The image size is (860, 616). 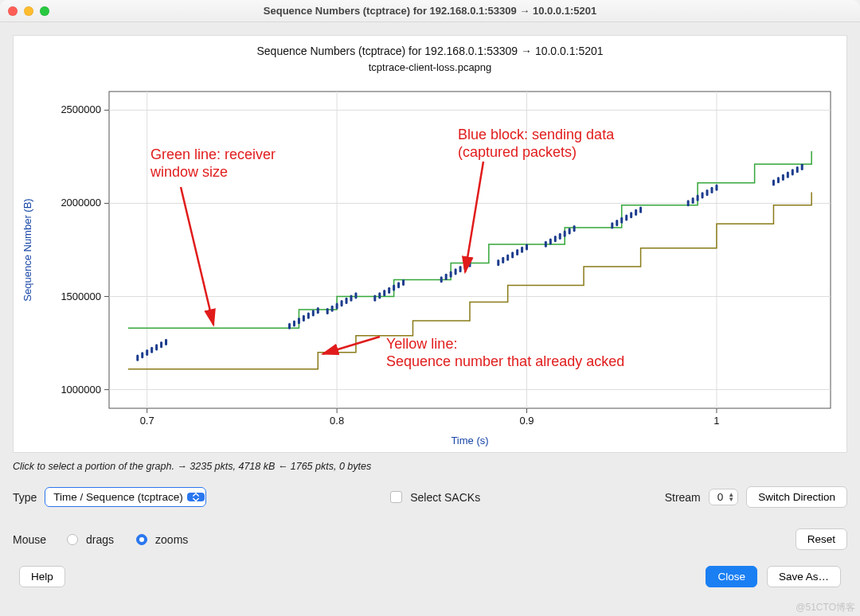 What do you see at coordinates (172, 540) in the screenshot?
I see `mouse-zooms-label: zooms` at bounding box center [172, 540].